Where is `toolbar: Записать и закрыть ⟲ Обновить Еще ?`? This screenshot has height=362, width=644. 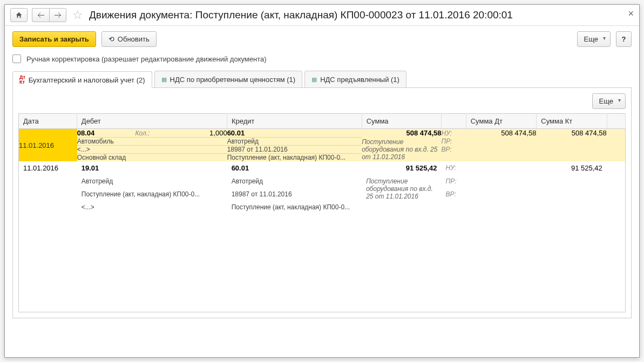
toolbar: Записать и закрыть ⟲ Обновить Еще ? is located at coordinates (322, 39).